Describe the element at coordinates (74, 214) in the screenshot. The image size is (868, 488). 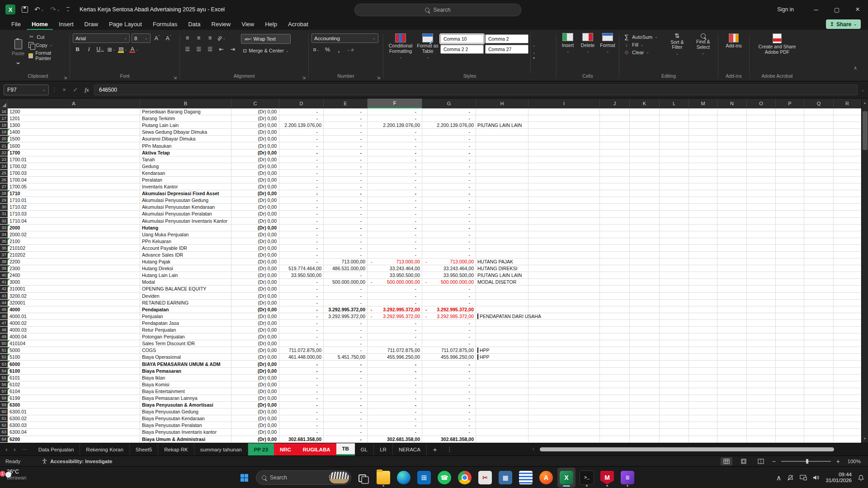
I see `grid-cell: 1710.03` at that location.